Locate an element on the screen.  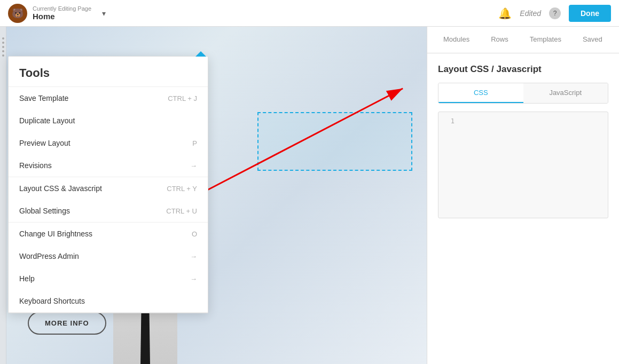
tools-section-2: Layout CSS & Javascript CTRL + Y Global … is located at coordinates (108, 200).